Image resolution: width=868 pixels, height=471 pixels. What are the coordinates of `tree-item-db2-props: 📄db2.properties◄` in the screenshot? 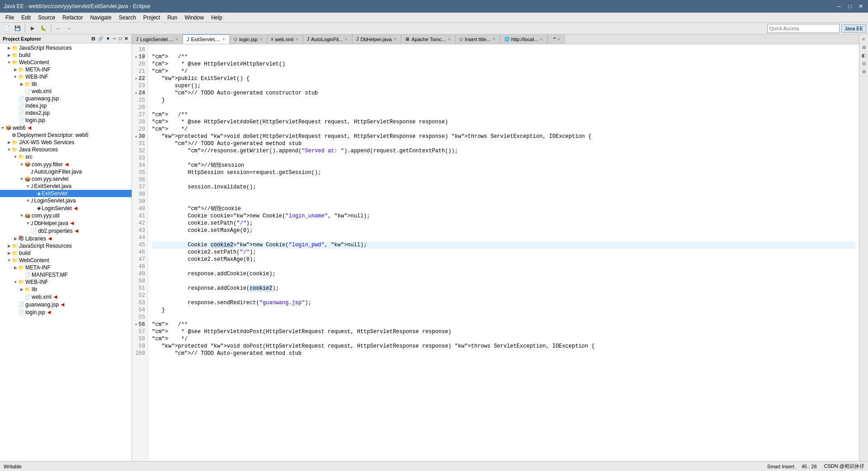 It's located at (66, 231).